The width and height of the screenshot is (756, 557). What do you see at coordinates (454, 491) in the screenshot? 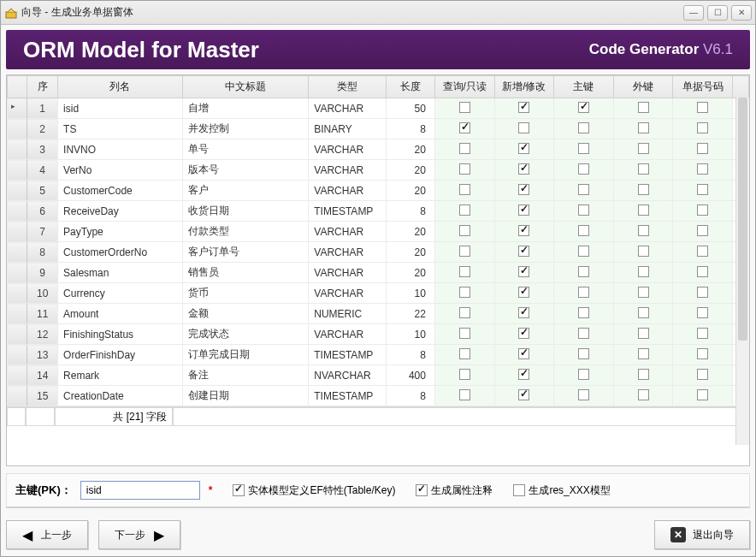
I see `opt-gen-comments: 生成属性注释` at bounding box center [454, 491].